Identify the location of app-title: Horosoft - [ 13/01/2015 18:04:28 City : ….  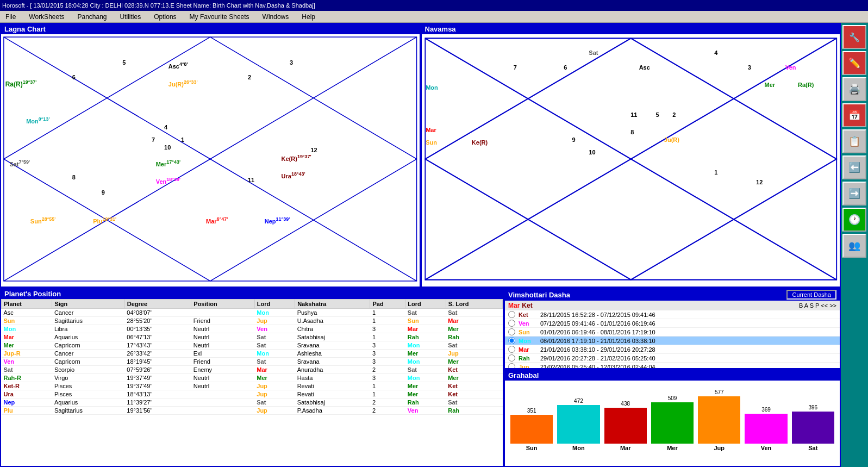
(159, 5).